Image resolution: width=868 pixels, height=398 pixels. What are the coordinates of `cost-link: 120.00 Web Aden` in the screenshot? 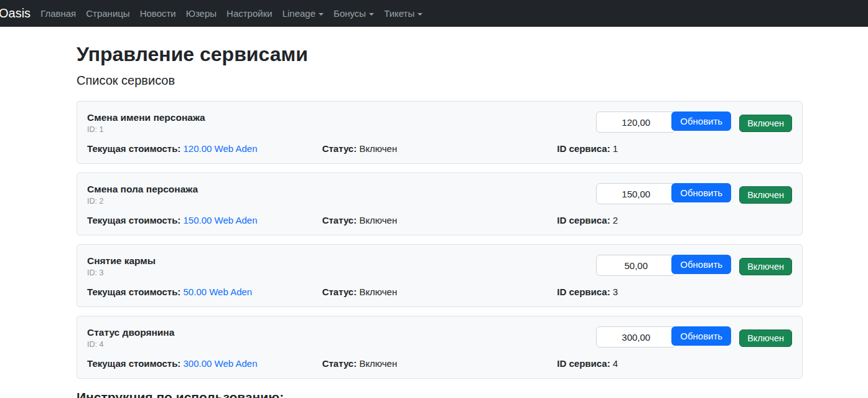 It's located at (220, 148).